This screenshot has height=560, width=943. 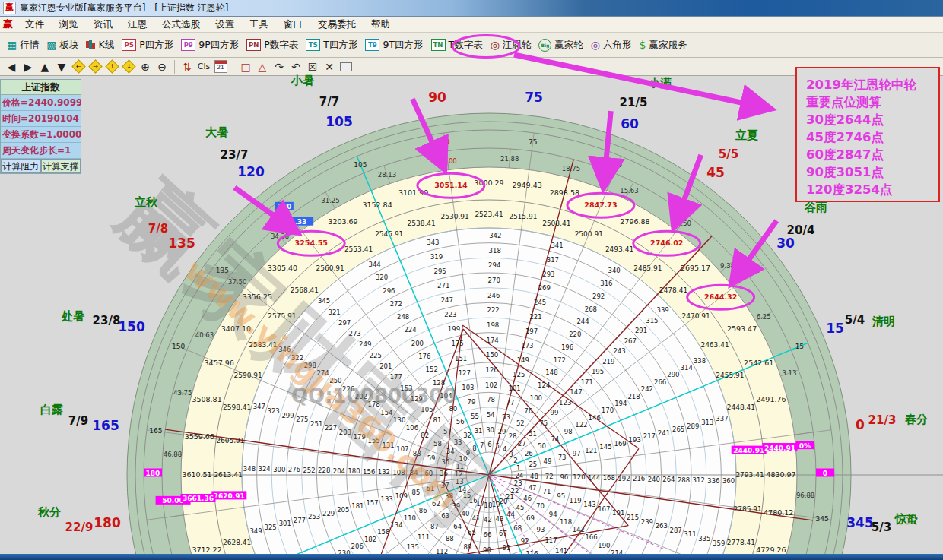 I want to click on svg-text: 74, so click(x=555, y=439).